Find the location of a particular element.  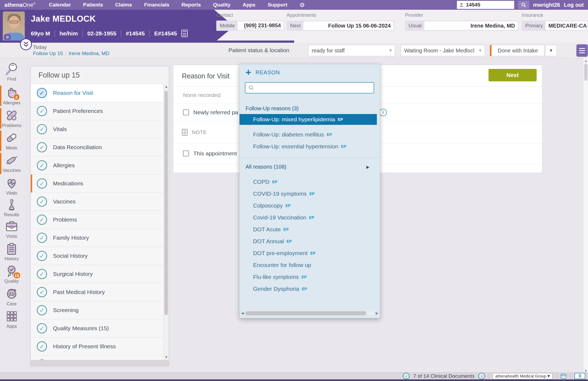

checklist-item-vitals: ✓Vitals is located at coordinates (100, 129).